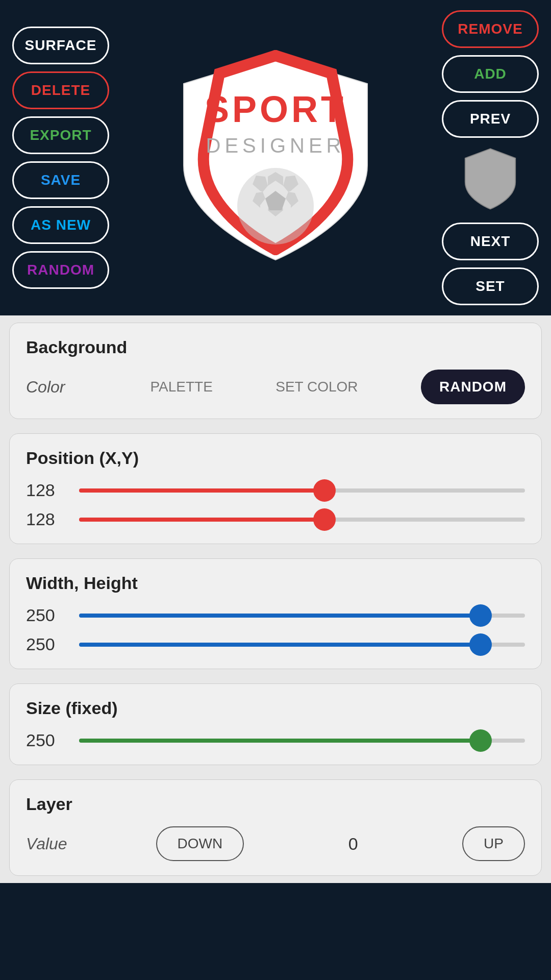  What do you see at coordinates (490, 29) in the screenshot?
I see `remove-button: REMOVE` at bounding box center [490, 29].